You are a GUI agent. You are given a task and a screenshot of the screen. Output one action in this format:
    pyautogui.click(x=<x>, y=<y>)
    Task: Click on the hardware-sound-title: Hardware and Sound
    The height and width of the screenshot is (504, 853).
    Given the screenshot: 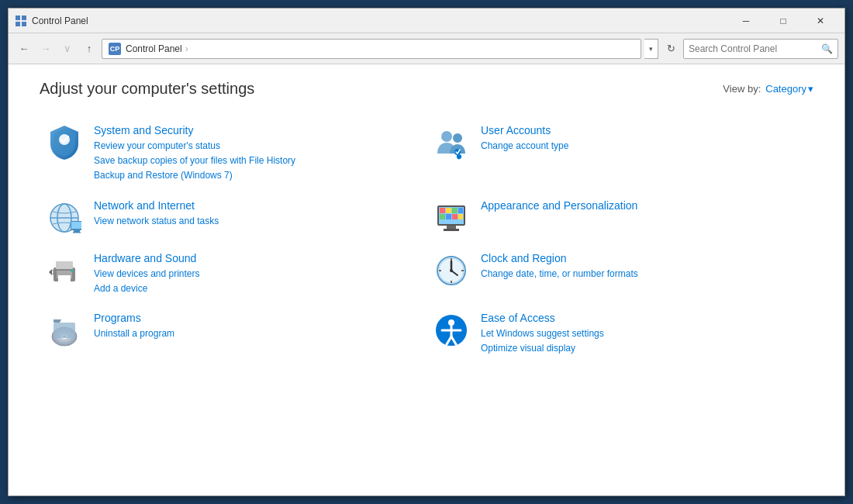 What is the action you would take?
    pyautogui.click(x=257, y=258)
    